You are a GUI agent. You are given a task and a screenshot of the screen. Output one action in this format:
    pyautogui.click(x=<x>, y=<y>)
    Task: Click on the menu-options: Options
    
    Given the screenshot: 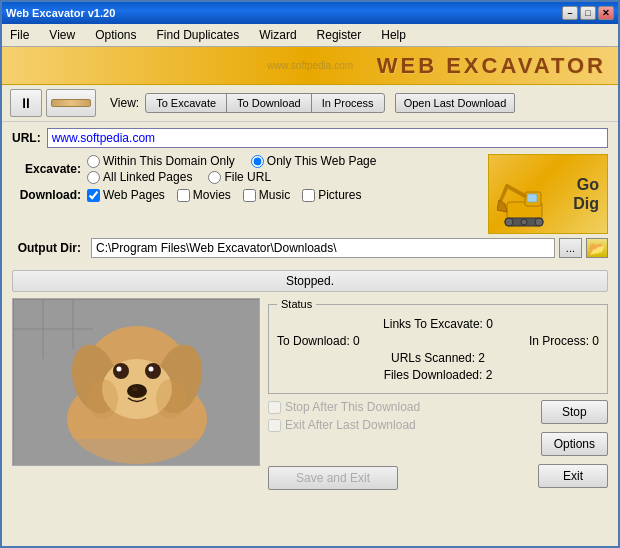 What is the action you would take?
    pyautogui.click(x=116, y=35)
    